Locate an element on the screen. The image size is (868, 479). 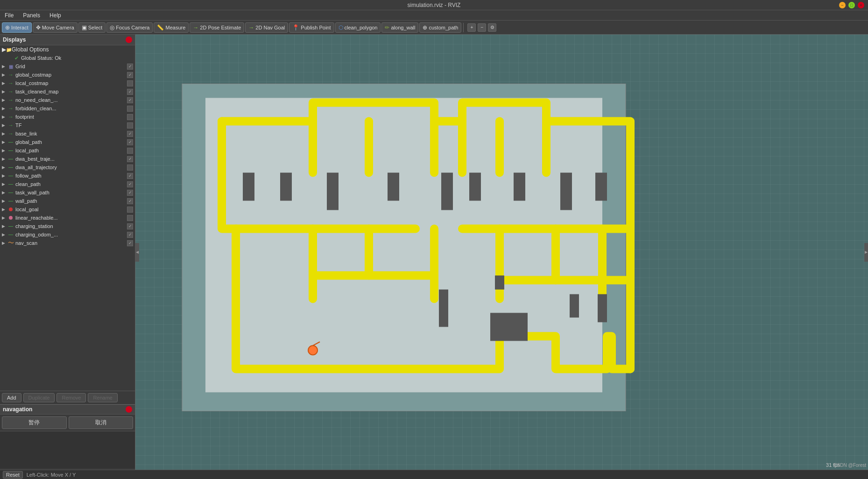
footprint-checkbox is located at coordinates (130, 117).